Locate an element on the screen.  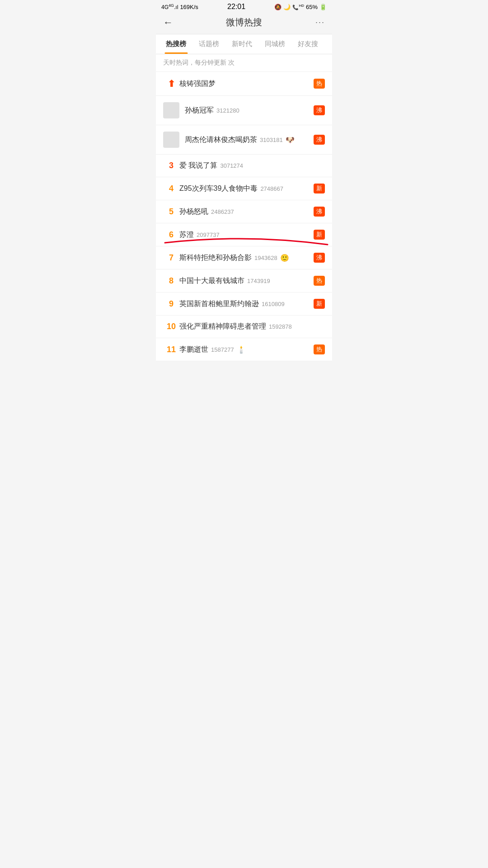
tab-friend: 好友搜 is located at coordinates (308, 44).